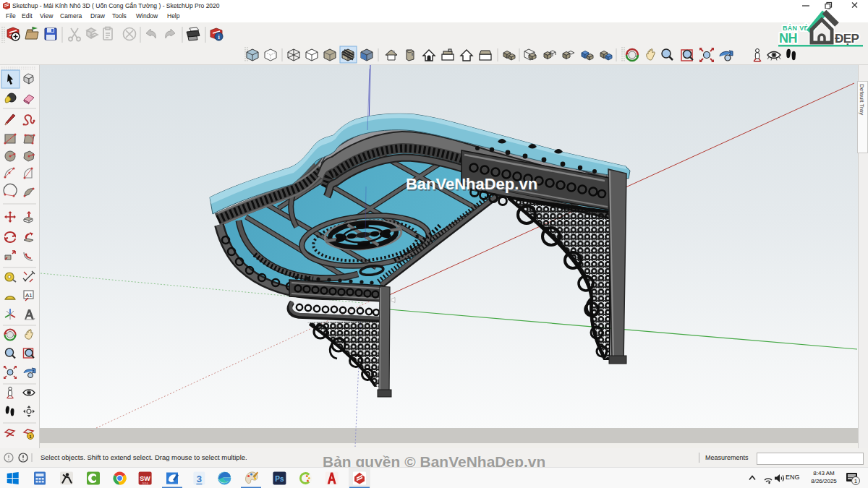 Image resolution: width=868 pixels, height=488 pixels. What do you see at coordinates (847, 39) in the screenshot?
I see `svg-text: ĐẸP` at bounding box center [847, 39].